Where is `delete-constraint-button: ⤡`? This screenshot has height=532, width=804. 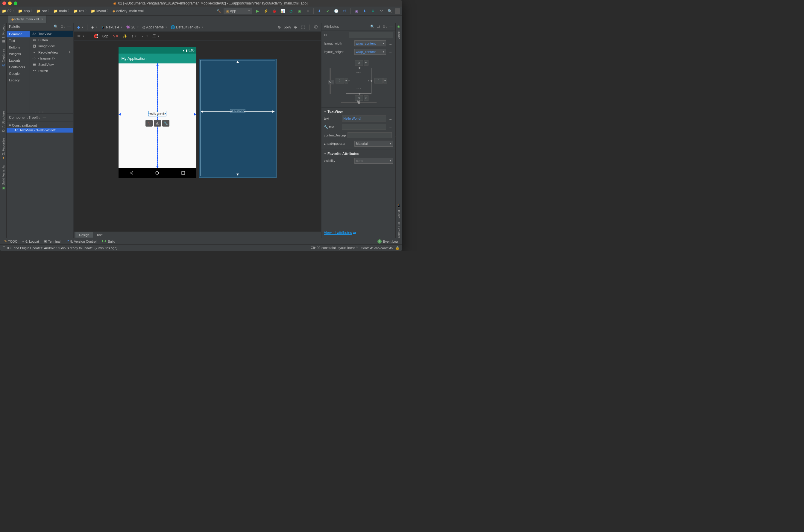 delete-constraint-button: ⤡ is located at coordinates (149, 124).